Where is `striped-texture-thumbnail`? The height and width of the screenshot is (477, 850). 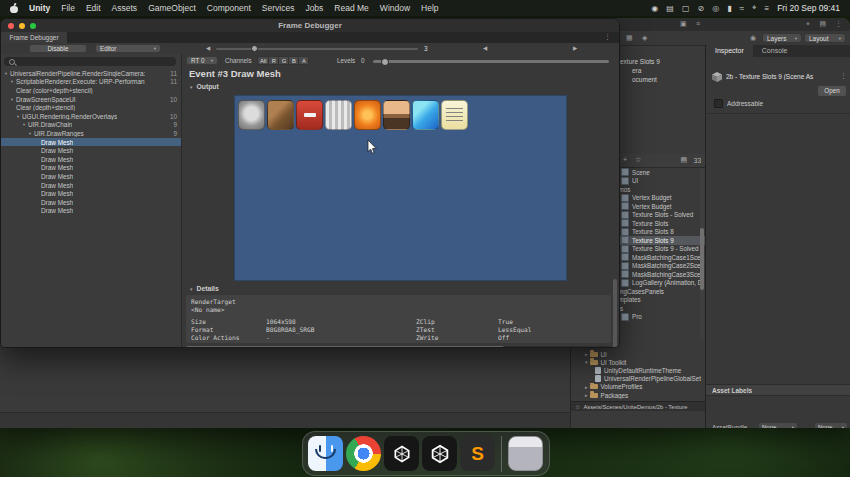 striped-texture-thumbnail is located at coordinates (338, 115).